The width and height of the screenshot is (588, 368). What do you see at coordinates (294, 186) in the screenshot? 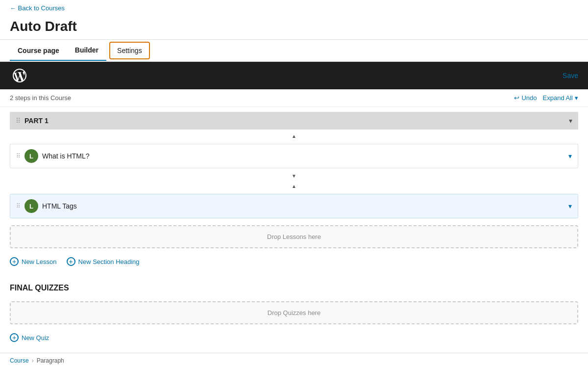
I see `lesson2-collapse-toggle: ▲` at bounding box center [294, 186].